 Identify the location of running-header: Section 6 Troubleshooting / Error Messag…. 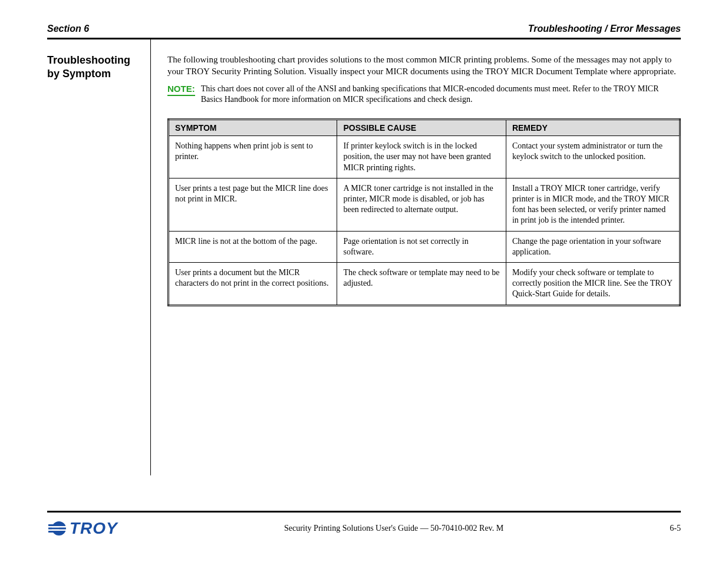
(364, 29).